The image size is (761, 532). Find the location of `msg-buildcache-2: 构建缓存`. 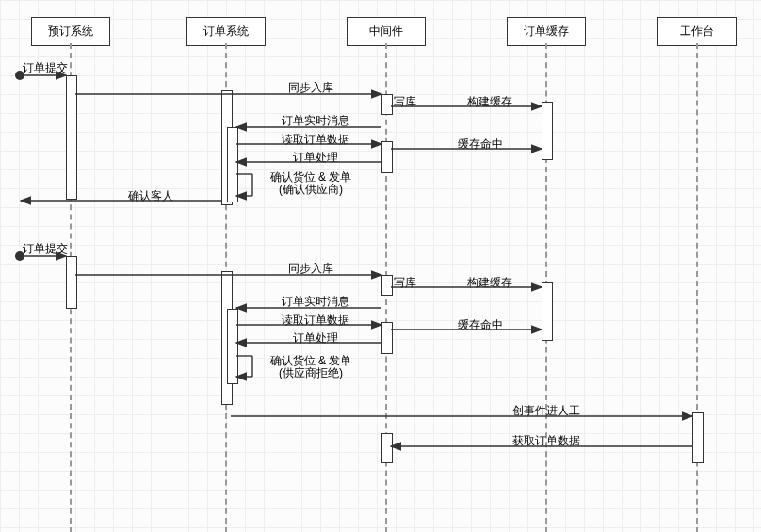

msg-buildcache-2: 构建缓存 is located at coordinates (490, 282).